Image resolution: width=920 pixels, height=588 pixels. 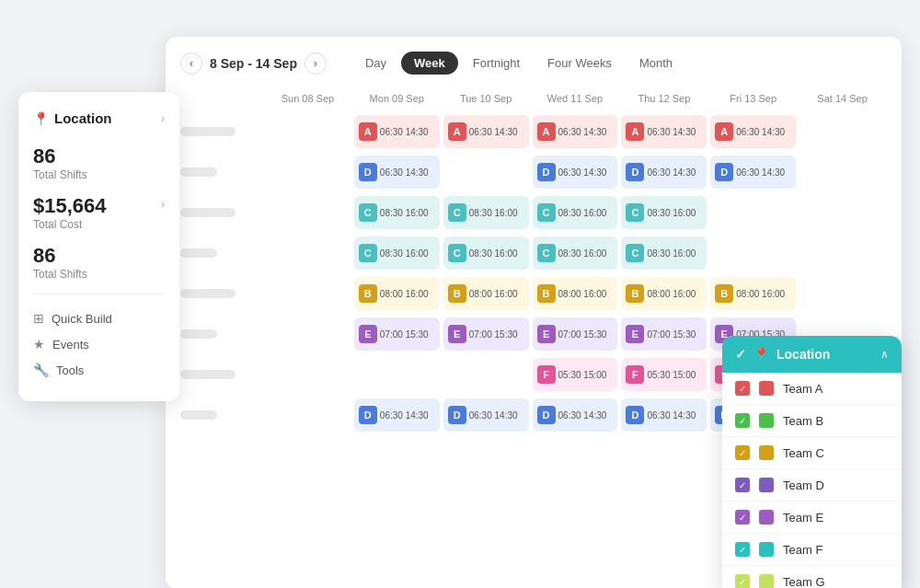 What do you see at coordinates (397, 172) in the screenshot?
I see `shift-block-1-1: D06:30 14:30` at bounding box center [397, 172].